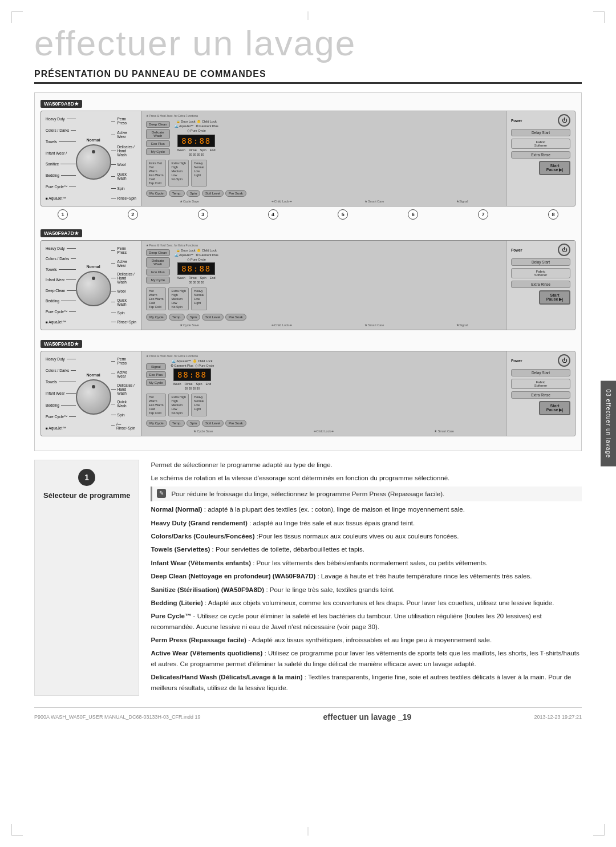  What do you see at coordinates (158, 152) in the screenshot?
I see `diag-btn-mycycle-1: My Cycle` at bounding box center [158, 152].